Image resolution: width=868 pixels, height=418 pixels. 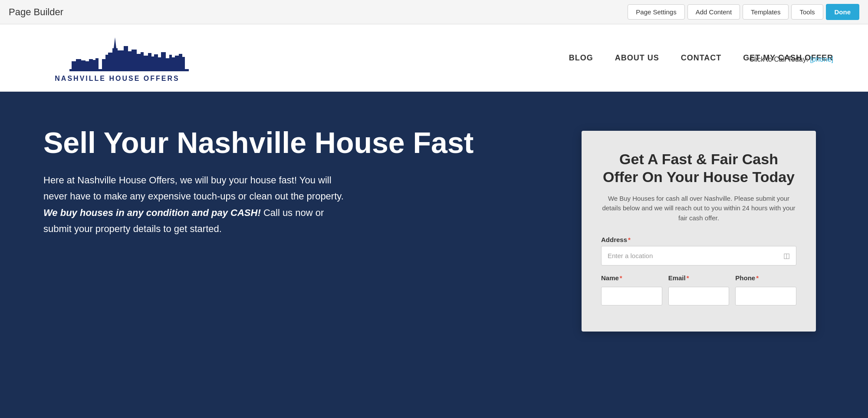 What do you see at coordinates (791, 60) in the screenshot?
I see `call-bar: Click to Call Today: [phone]` at bounding box center [791, 60].